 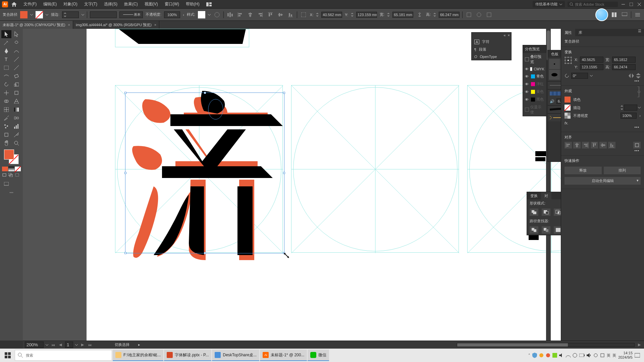 What do you see at coordinates (631, 76) in the screenshot?
I see `flip-h-icon` at bounding box center [631, 76].